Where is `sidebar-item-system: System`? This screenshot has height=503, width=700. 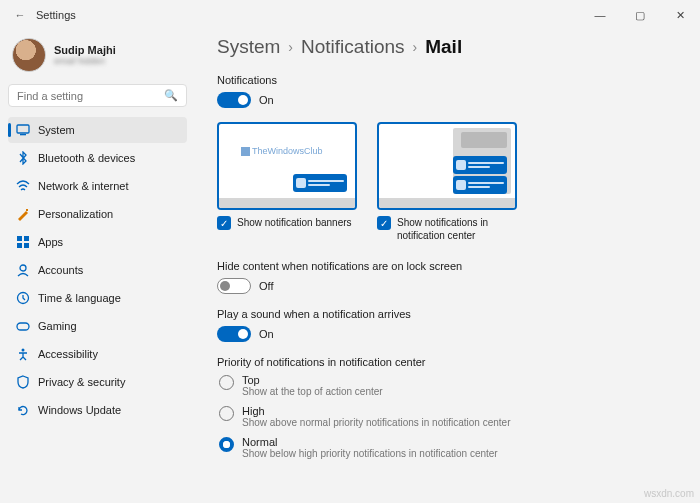 sidebar-item-system: System is located at coordinates (98, 130).